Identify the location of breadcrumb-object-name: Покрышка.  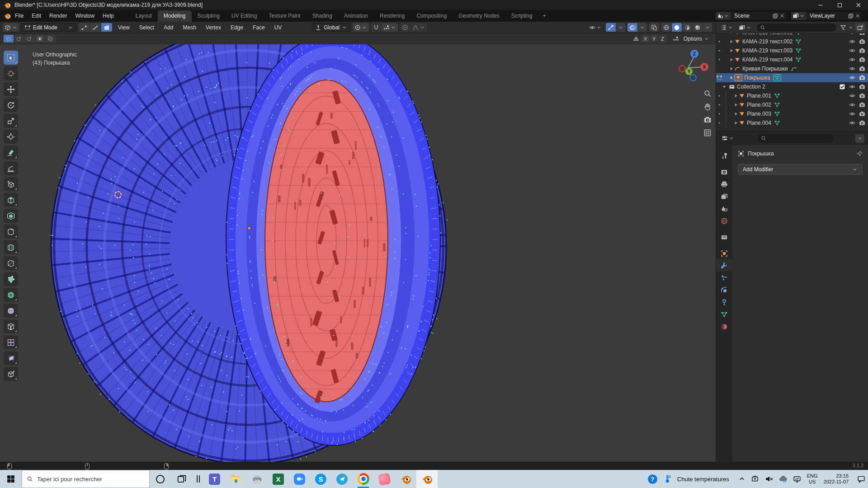
(761, 154).